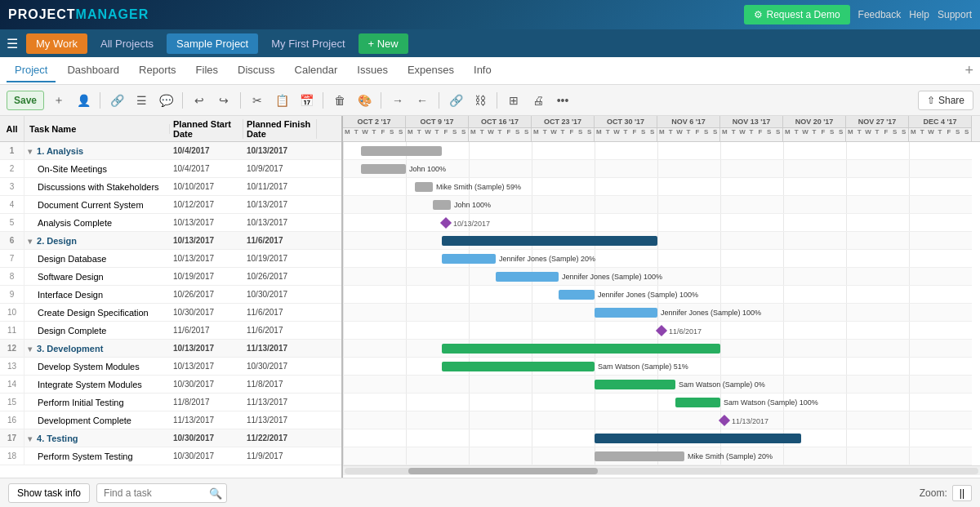 This screenshot has height=507, width=980. What do you see at coordinates (117, 100) in the screenshot?
I see `link-icon: 🔗` at bounding box center [117, 100].